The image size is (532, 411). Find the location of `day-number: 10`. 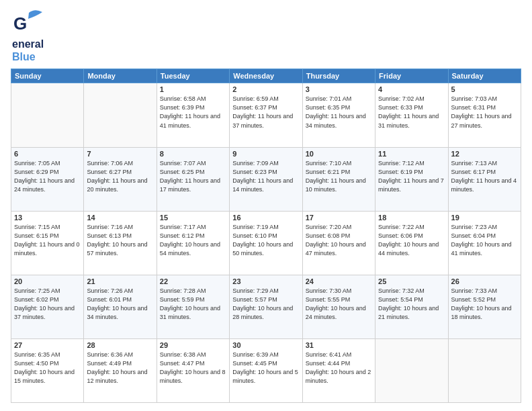

day-number: 10 is located at coordinates (339, 154).